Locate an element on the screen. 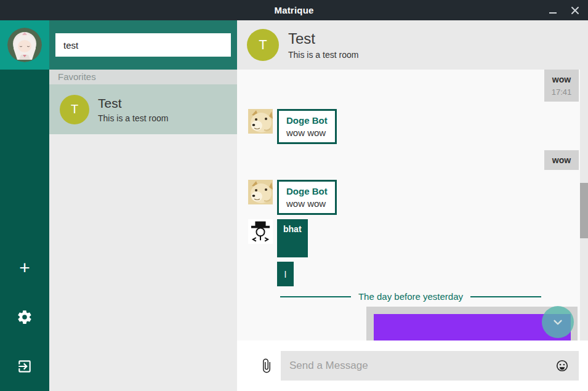 This screenshot has width=588, height=391. message-bubble-own: bhat is located at coordinates (292, 238).